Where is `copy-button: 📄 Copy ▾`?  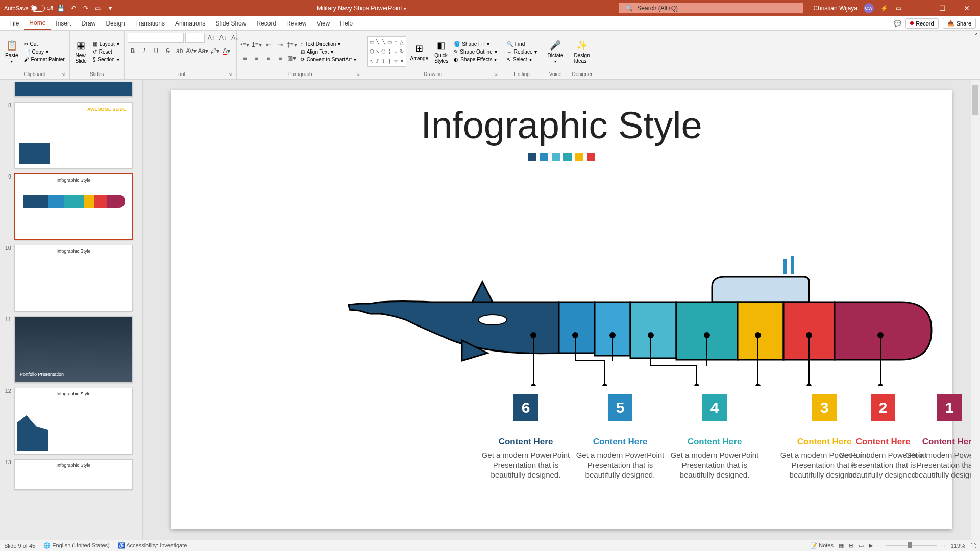
copy-button: 📄 Copy ▾ is located at coordinates (44, 52).